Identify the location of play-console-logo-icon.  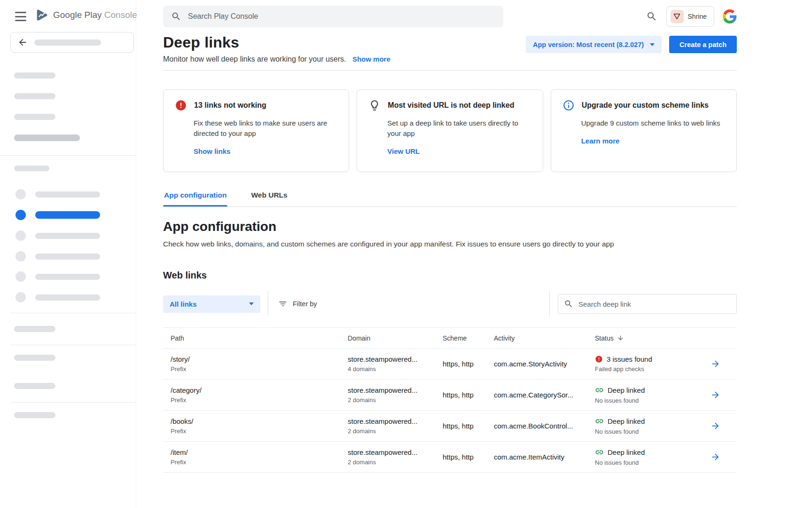
(42, 15).